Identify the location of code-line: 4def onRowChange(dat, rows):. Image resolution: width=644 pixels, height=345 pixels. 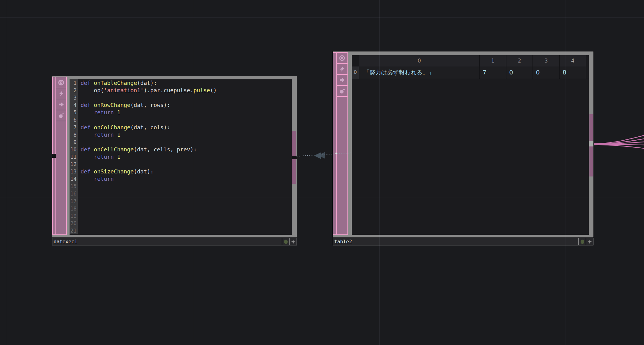
(181, 105).